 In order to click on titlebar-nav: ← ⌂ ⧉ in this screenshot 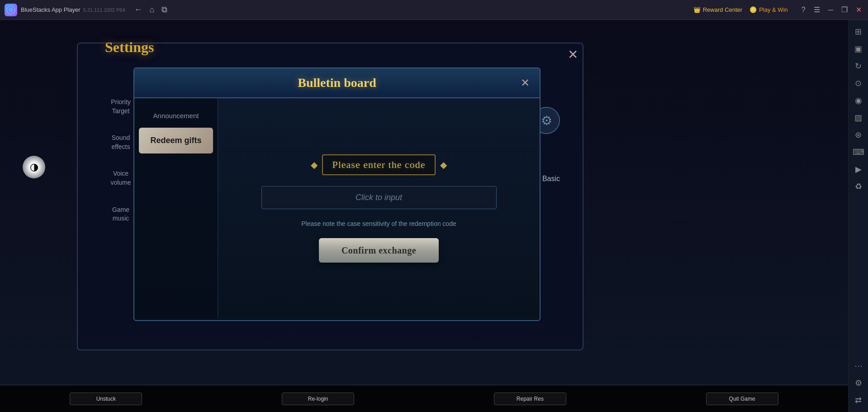, I will do `click(151, 10)`.